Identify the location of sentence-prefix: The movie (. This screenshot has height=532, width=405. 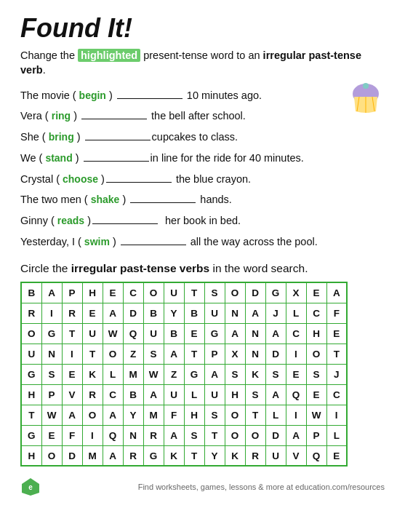
(49, 96).